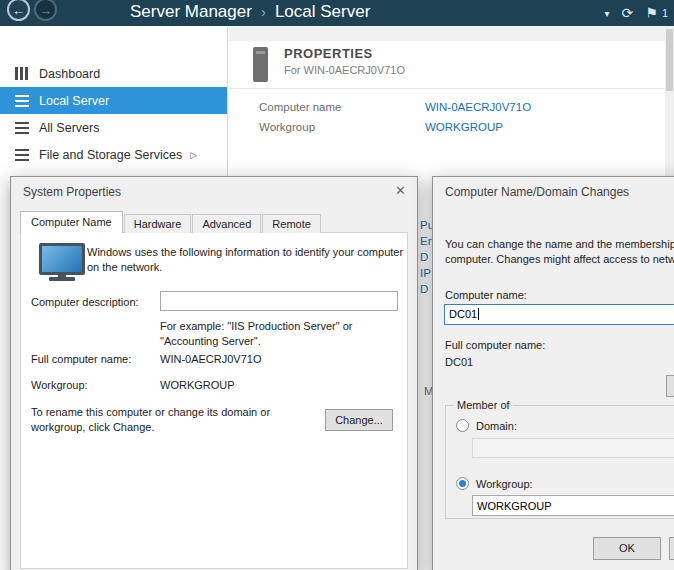  I want to click on sidebar-item-label: Local Server, so click(74, 101).